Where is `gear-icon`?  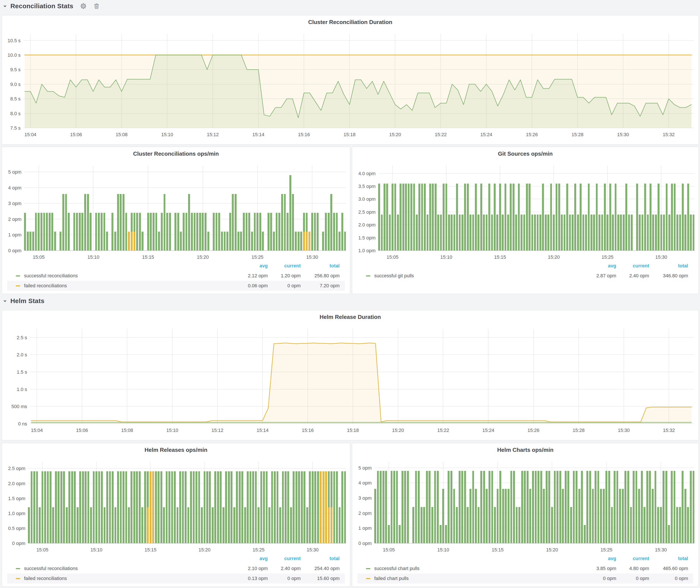
gear-icon is located at coordinates (83, 6).